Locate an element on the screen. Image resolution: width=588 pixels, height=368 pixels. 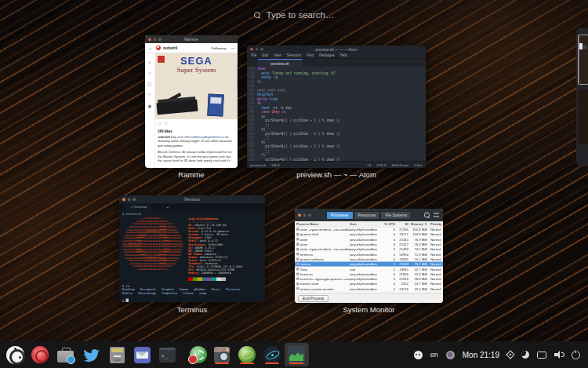
dock-app-twitter is located at coordinates (91, 355).